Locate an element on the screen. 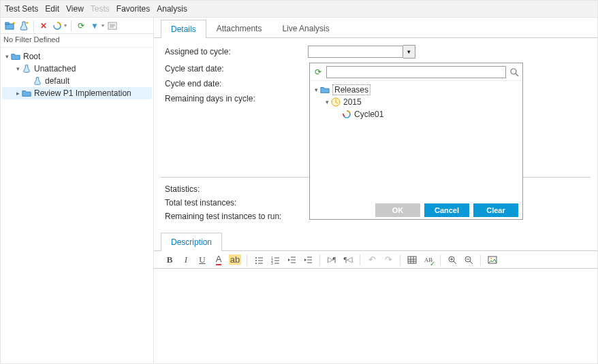  filter-icon: ▼ is located at coordinates (95, 26).